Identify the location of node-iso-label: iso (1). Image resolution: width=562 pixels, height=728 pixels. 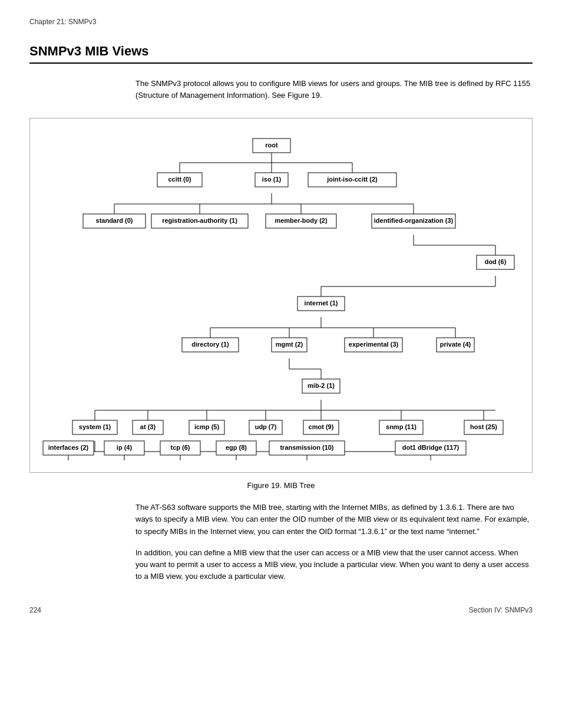
(272, 179).